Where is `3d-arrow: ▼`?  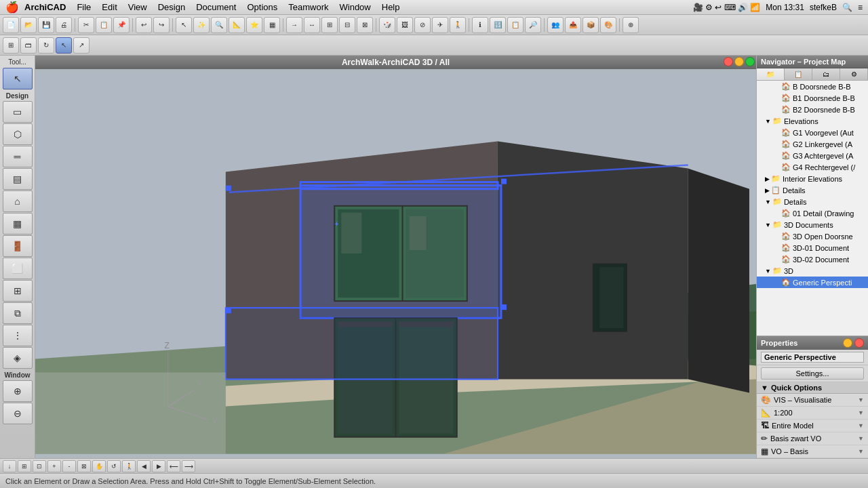
3d-arrow: ▼ is located at coordinates (768, 271).